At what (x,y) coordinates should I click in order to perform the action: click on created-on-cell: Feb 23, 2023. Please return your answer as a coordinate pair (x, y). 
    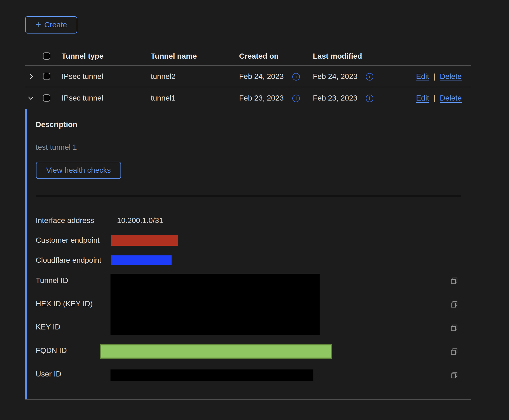
    Looking at the image, I should click on (262, 98).